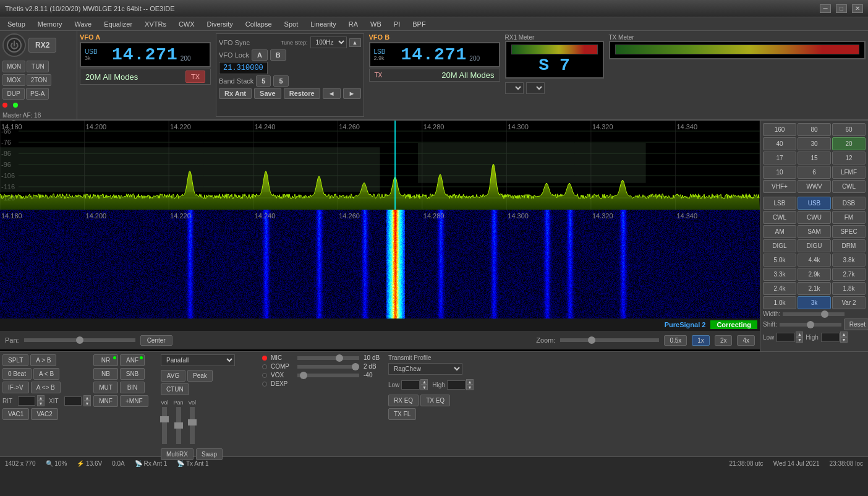 The height and width of the screenshot is (496, 868). I want to click on low-down: ▼, so click(799, 340).